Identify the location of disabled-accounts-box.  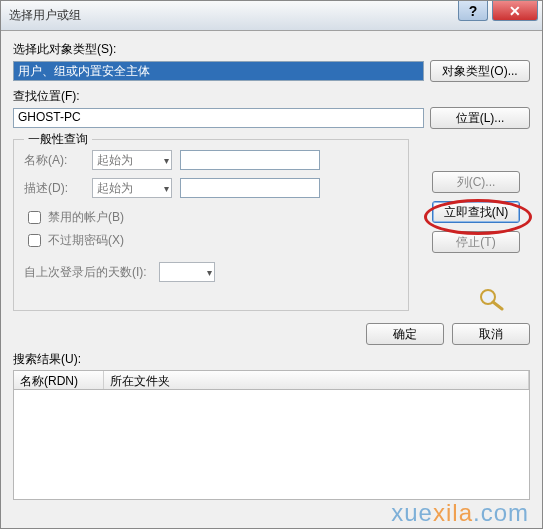
(34, 218).